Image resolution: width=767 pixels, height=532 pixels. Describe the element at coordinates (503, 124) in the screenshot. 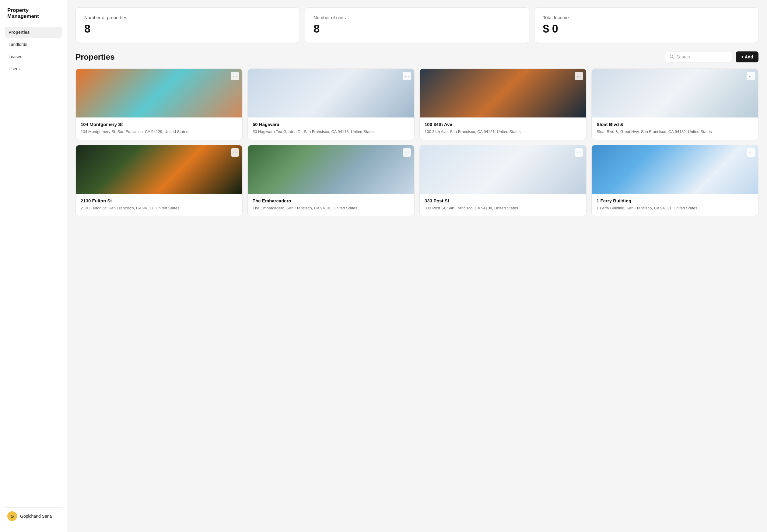

I see `property-name: 100 34th Ave` at that location.